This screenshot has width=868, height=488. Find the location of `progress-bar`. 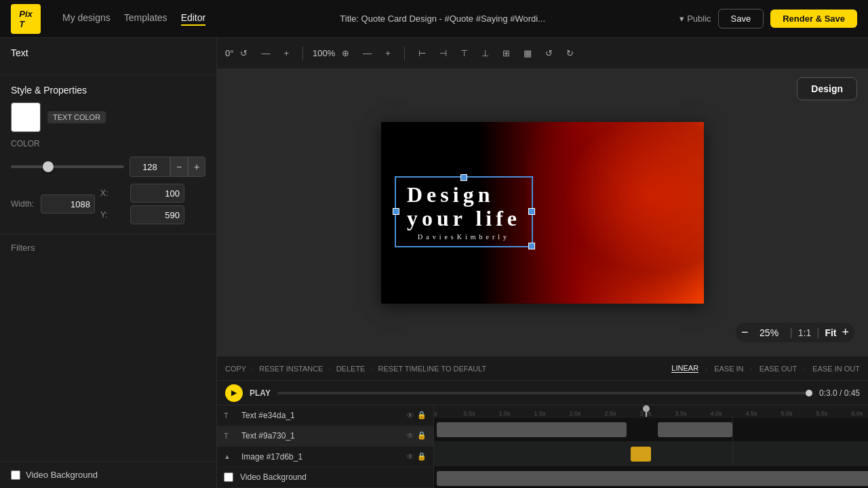

progress-bar is located at coordinates (545, 393).